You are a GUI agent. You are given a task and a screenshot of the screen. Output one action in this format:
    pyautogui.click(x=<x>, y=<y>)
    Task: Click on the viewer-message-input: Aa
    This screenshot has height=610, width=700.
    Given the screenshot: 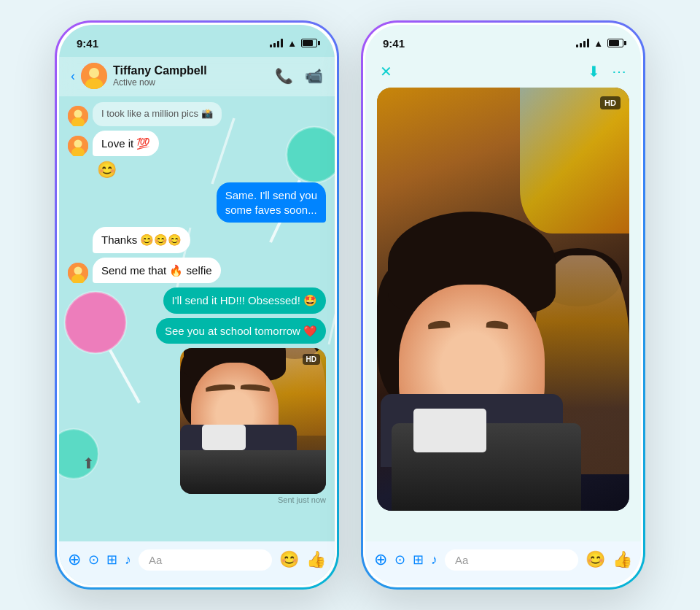 What is the action you would take?
    pyautogui.click(x=512, y=560)
    